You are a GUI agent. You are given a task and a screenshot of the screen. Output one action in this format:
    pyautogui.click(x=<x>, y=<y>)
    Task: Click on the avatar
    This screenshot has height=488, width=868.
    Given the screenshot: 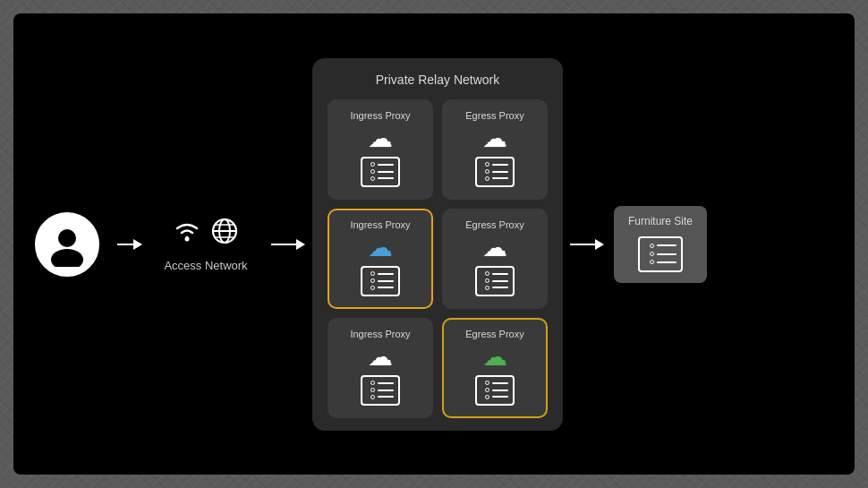 What is the action you would take?
    pyautogui.click(x=67, y=244)
    